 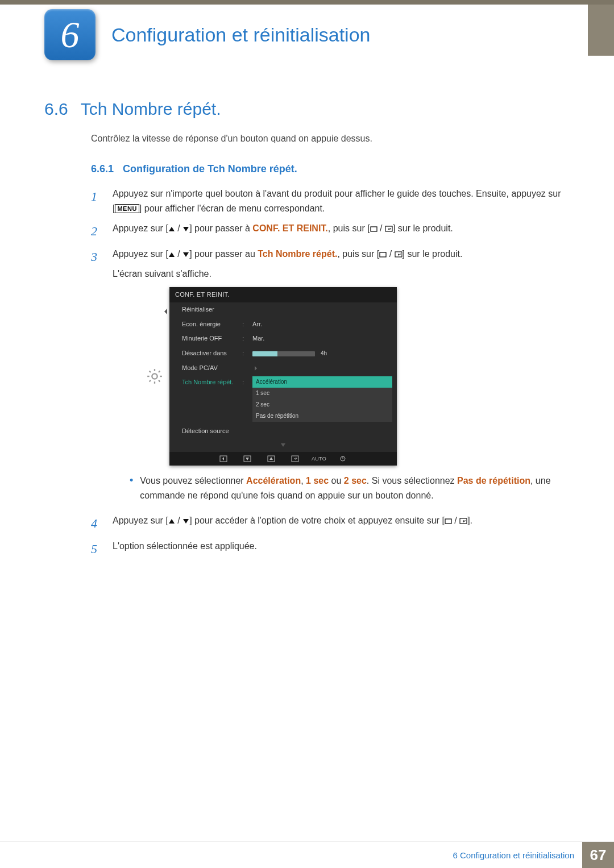 I want to click on step-number: 1, so click(x=97, y=201).